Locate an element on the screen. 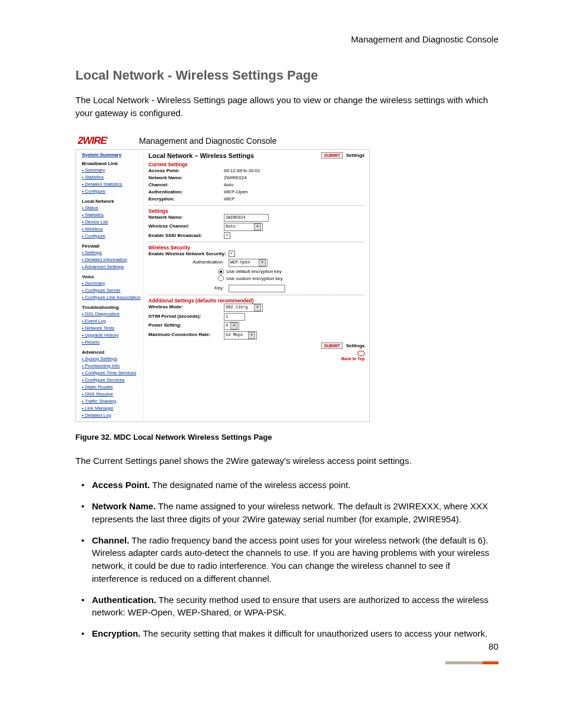 The width and height of the screenshot is (562, 728). sidebar-link: Wireless is located at coordinates (111, 229).